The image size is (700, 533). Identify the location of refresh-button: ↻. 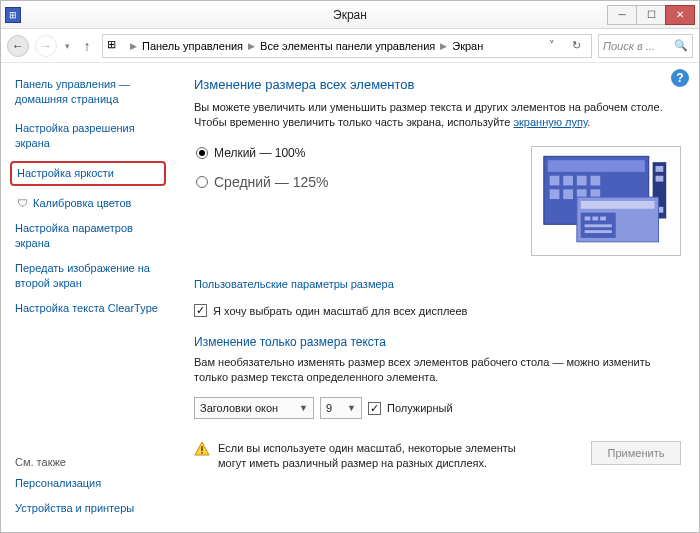
(576, 46).